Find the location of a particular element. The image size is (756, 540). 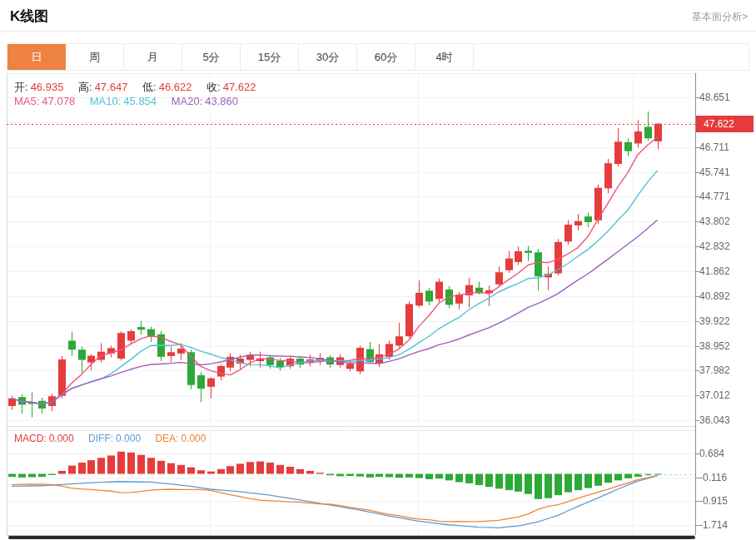

chart-scrollbar is located at coordinates (351, 538).